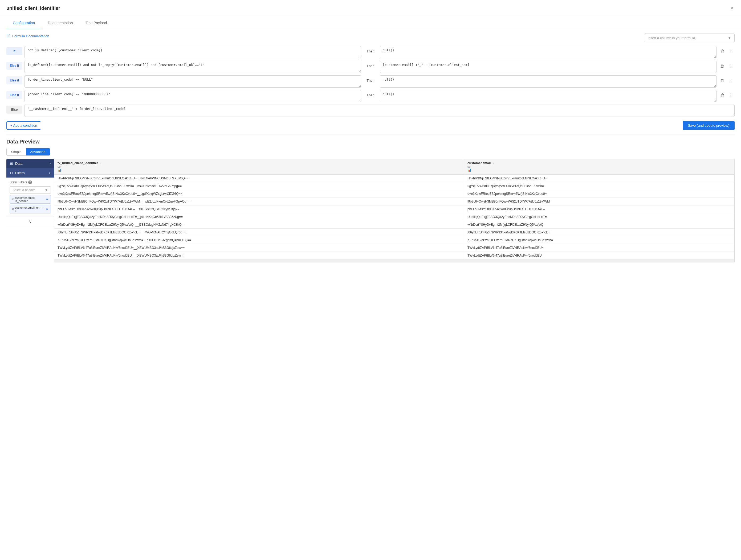 The width and height of the screenshot is (741, 560). I want to click on cell-email-5: UuqilojQLF+jjF3AO3Qa2yEncNDnSR0yGtcgGdHo…, so click(599, 217).